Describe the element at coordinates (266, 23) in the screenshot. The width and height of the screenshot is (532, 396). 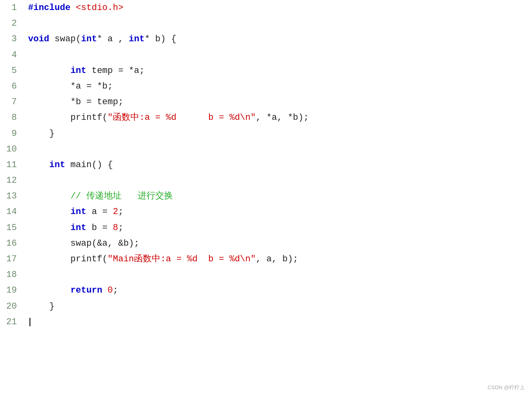
I see `table-row: 2` at that location.